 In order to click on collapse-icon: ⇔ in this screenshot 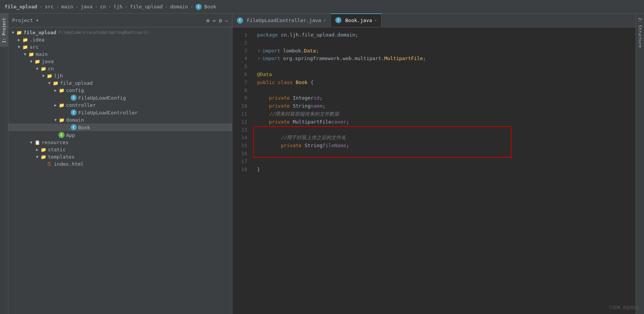, I will do `click(214, 21)`.